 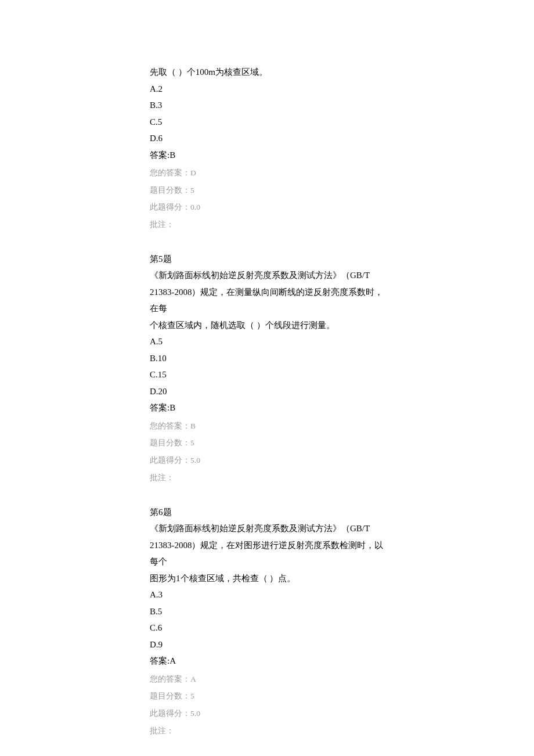 What do you see at coordinates (267, 578) in the screenshot?
I see `q6-stem-line-3: 图形为1个核查区域，共检查（ ）点。` at bounding box center [267, 578].